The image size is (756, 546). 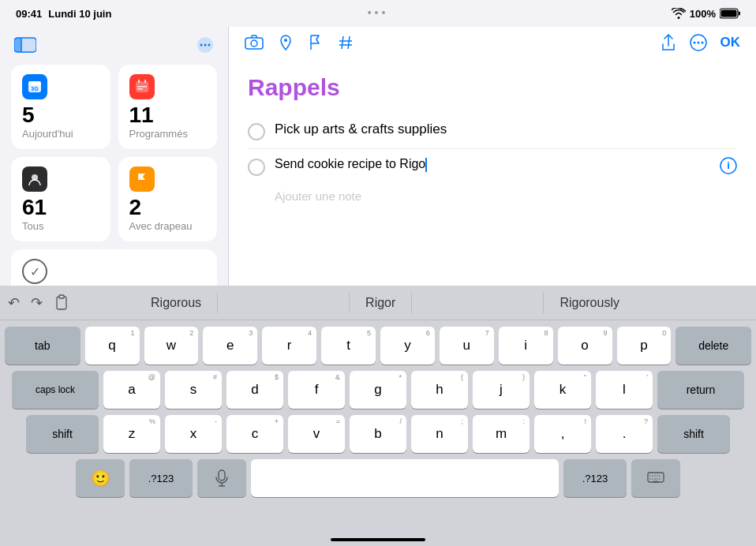 I want to click on key-return: return, so click(x=701, y=390).